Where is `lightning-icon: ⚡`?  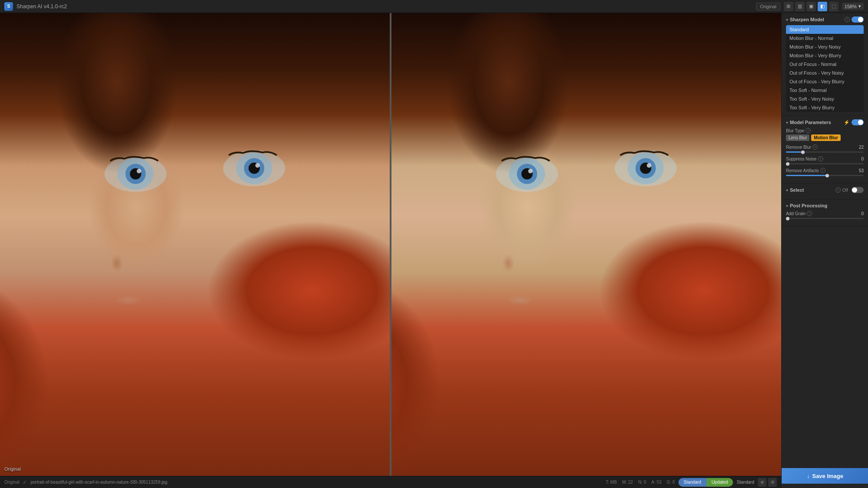 lightning-icon: ⚡ is located at coordinates (847, 122).